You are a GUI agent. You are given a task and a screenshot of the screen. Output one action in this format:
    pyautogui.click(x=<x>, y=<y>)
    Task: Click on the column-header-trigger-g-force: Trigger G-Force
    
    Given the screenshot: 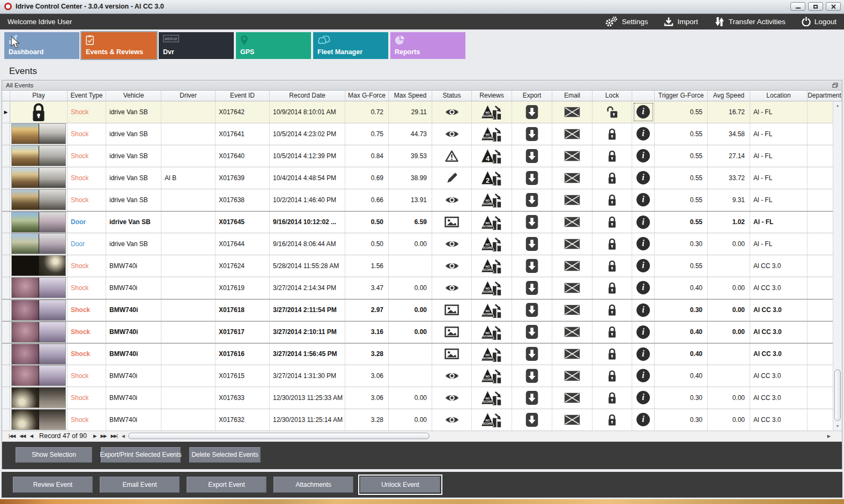 What is the action you would take?
    pyautogui.click(x=681, y=95)
    